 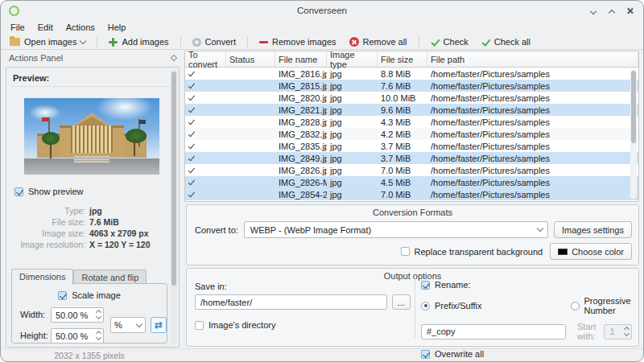 I want to click on table-row: IMG_2826.jpgjpg7.0 MiB/home/faster/Pictu…, so click(x=412, y=171).